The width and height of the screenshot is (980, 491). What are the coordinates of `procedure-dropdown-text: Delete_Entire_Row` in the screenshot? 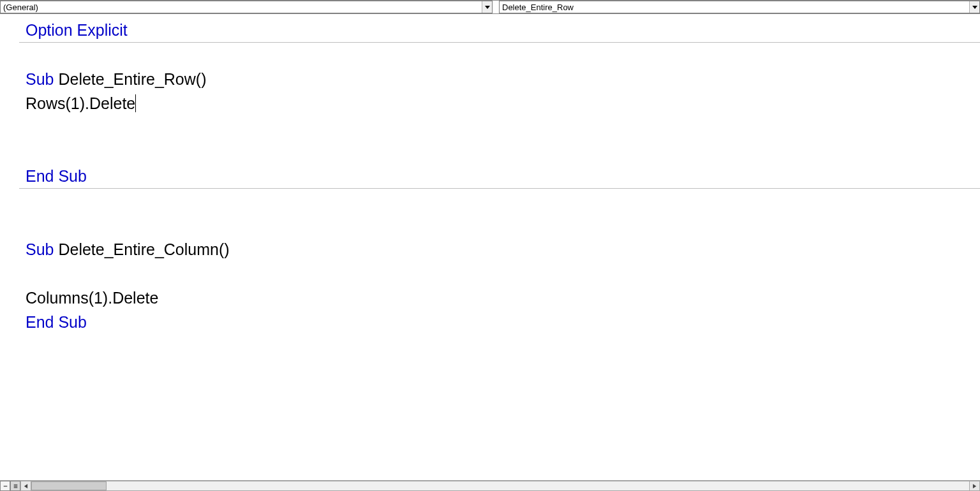 It's located at (734, 8).